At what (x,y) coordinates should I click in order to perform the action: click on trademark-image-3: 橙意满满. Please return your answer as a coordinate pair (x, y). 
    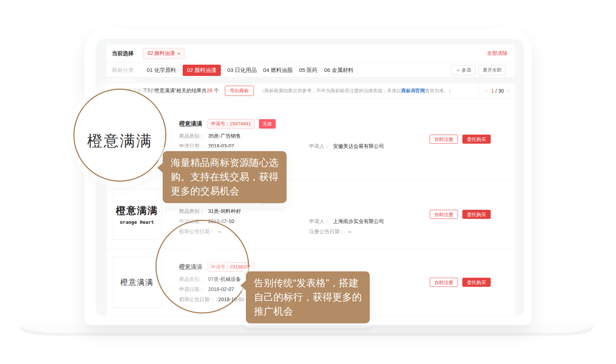
    Looking at the image, I should click on (137, 282).